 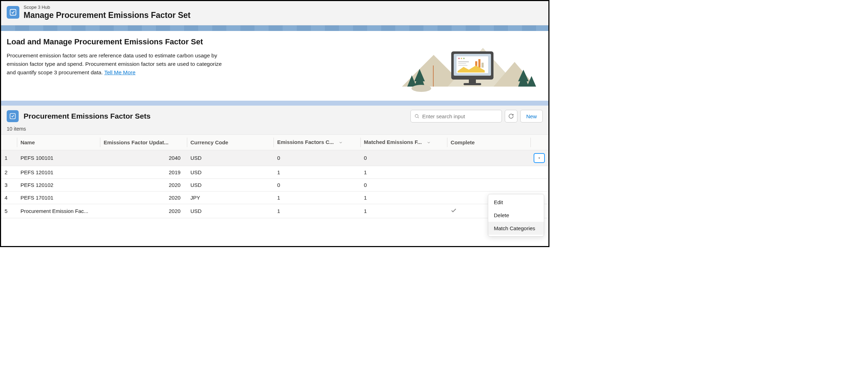 I want to click on tell-me-more-link: Tell Me More, so click(x=120, y=73).